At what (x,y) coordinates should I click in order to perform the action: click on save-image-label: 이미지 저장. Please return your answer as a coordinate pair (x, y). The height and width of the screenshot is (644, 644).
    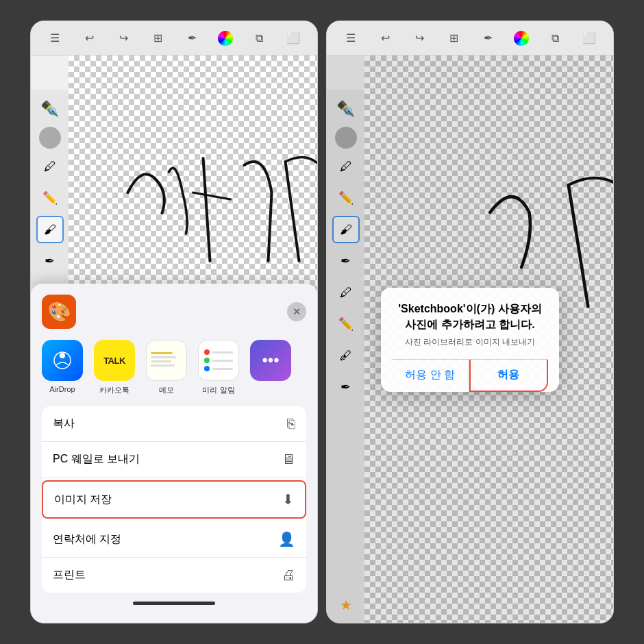
    Looking at the image, I should click on (83, 500).